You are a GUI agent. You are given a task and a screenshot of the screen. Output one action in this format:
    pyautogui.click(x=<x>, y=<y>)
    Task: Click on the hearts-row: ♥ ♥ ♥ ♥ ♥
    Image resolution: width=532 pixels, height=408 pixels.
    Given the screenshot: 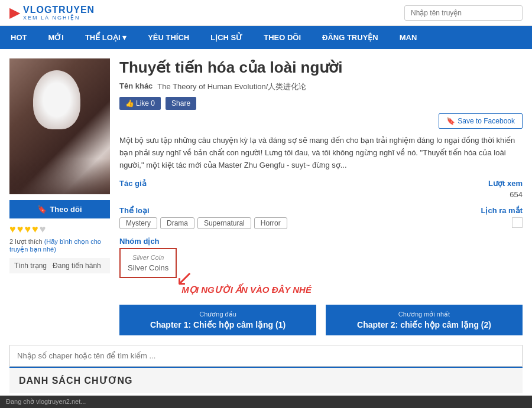 What is the action you would take?
    pyautogui.click(x=60, y=229)
    